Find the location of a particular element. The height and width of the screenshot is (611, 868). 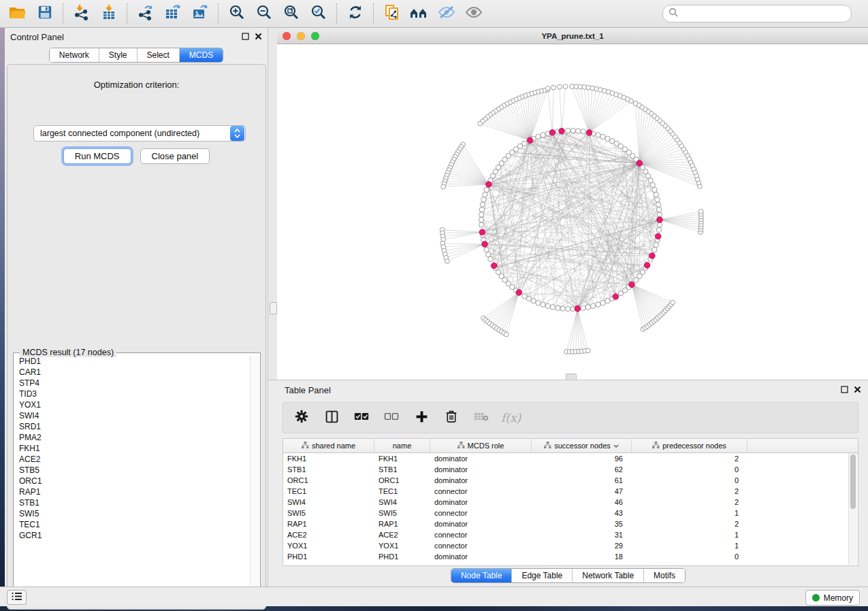

table-row: STB1STB1dominator620 is located at coordinates (570, 469).